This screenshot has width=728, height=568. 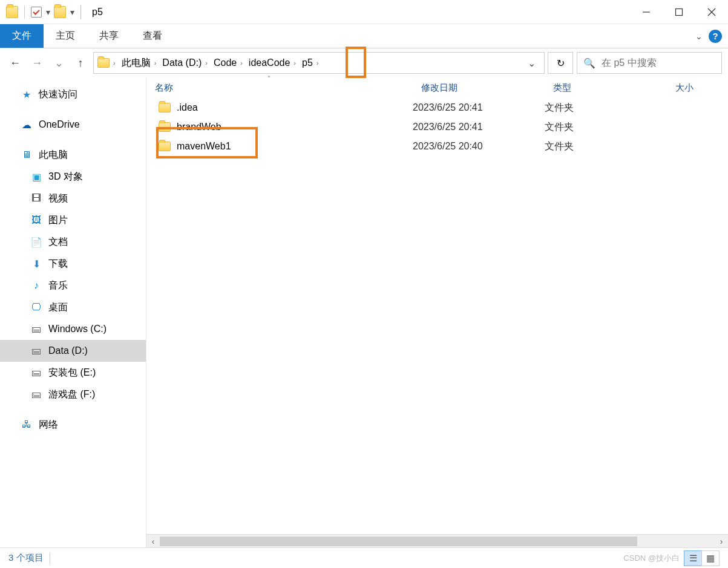 I want to click on breadcrumb-drive: Data (D:)›, so click(x=185, y=63).